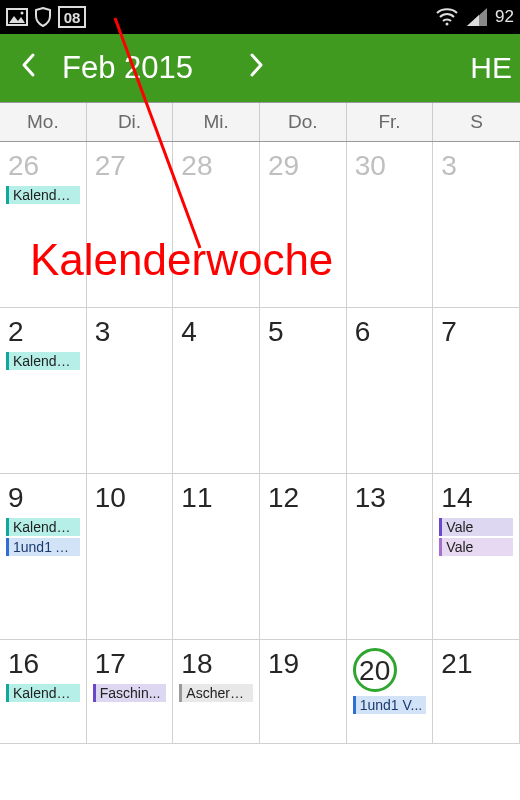 This screenshot has height=800, width=520. Describe the element at coordinates (303, 663) in the screenshot. I see `day-number: 19` at that location.